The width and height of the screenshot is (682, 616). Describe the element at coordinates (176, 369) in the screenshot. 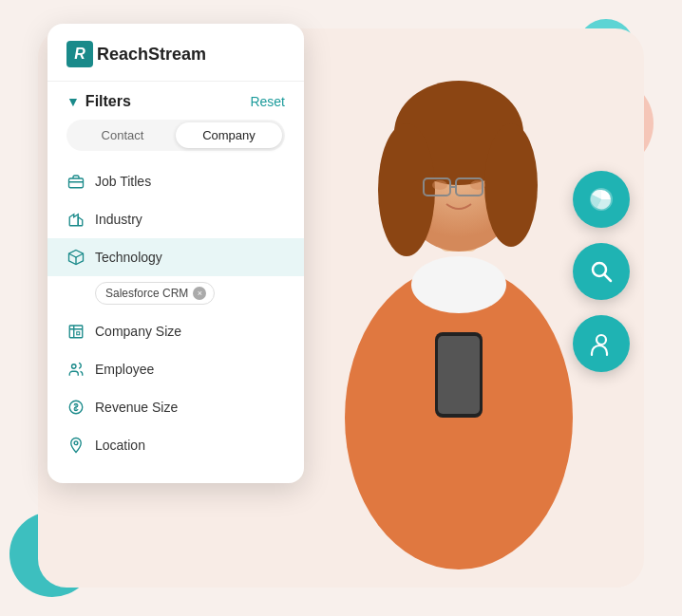

I see `filter-item-employee: Employee` at that location.